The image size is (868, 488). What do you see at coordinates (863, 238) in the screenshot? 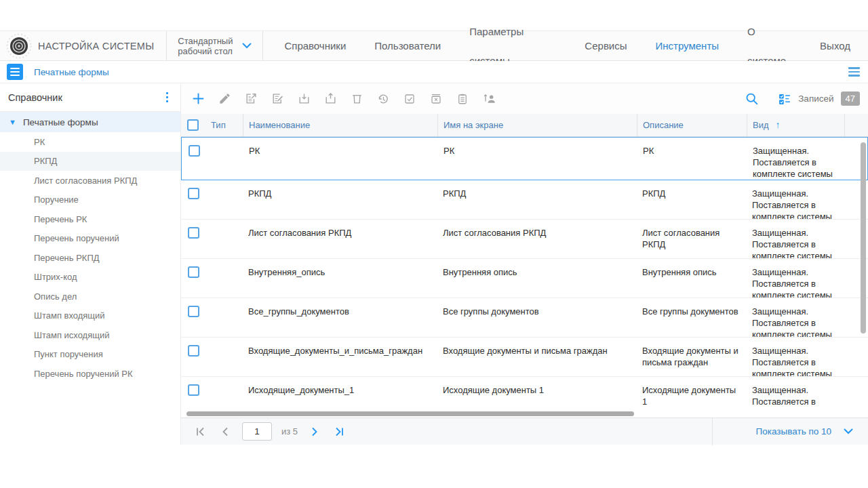
I see `vertical-scrollbar` at bounding box center [863, 238].